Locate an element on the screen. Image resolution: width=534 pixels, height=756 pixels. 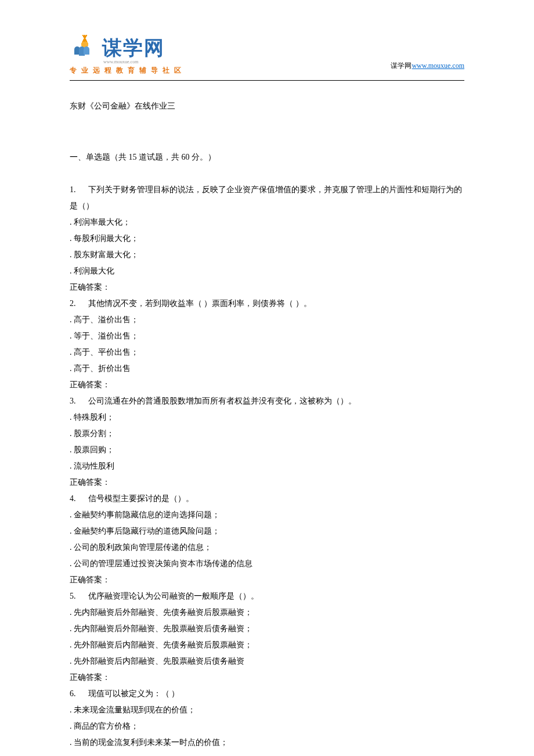
question-option: . 当前的现金流复利到未来某一时点的价值； is located at coordinates (267, 743).